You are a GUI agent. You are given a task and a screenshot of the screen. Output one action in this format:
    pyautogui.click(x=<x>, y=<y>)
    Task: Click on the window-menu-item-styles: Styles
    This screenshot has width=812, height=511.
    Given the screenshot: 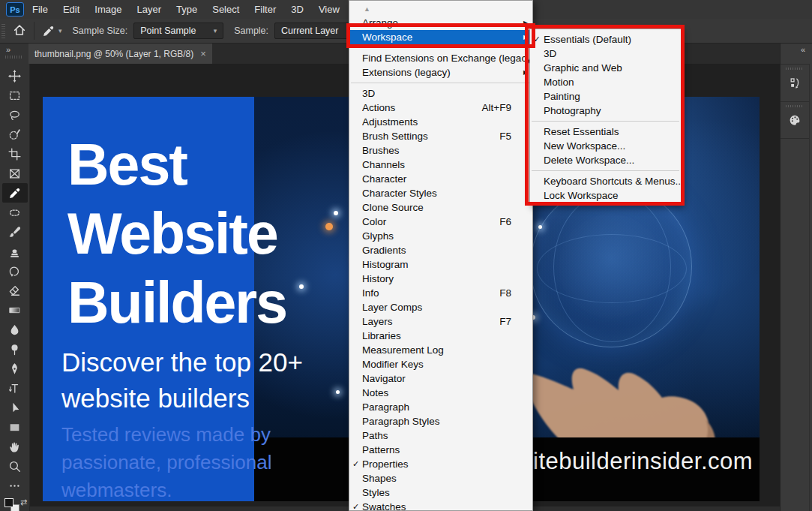 What is the action you would take?
    pyautogui.click(x=441, y=492)
    